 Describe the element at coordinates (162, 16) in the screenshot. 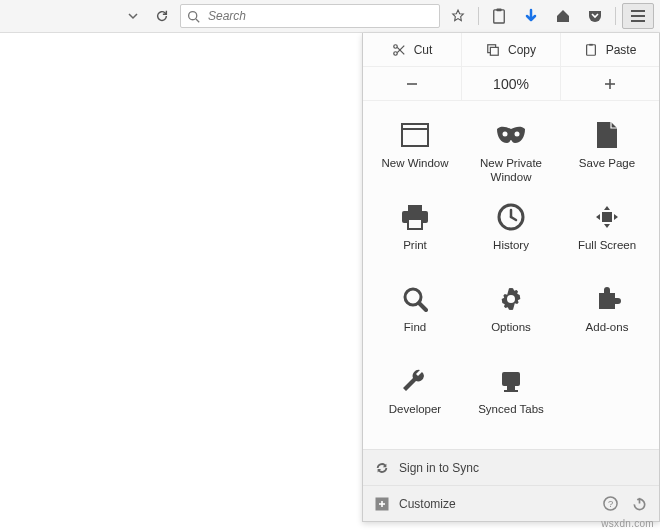

I see `reload-button` at that location.